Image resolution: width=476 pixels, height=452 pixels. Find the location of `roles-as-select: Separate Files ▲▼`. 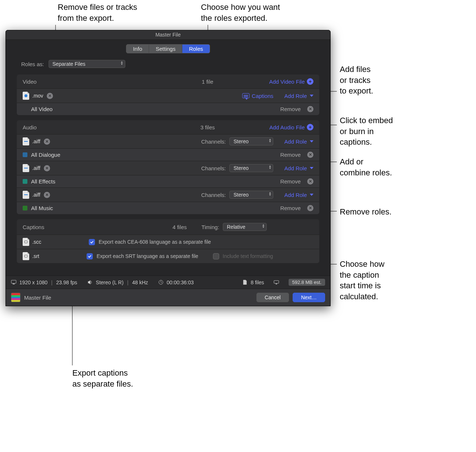

roles-as-select: Separate Files ▲▼ is located at coordinates (87, 64).